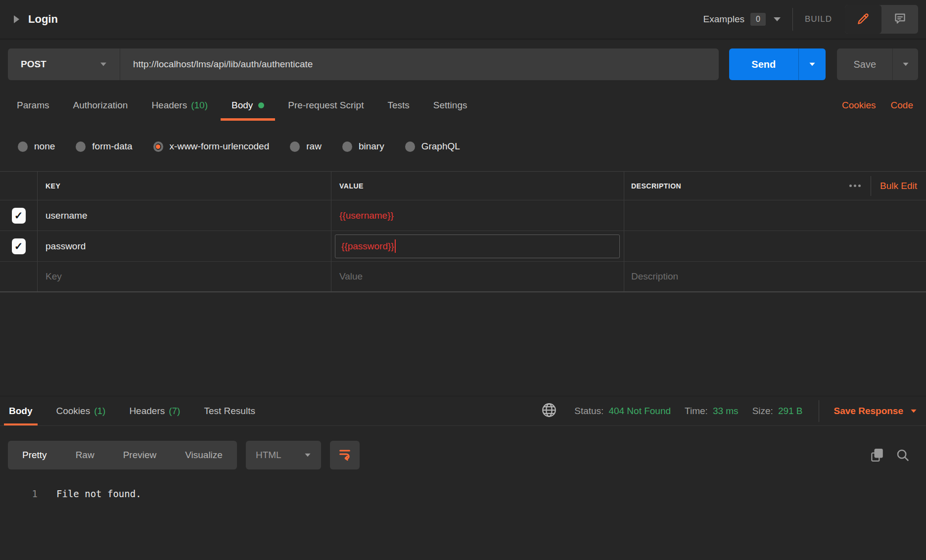  Describe the element at coordinates (248, 105) in the screenshot. I see `tab-body: Body` at that location.